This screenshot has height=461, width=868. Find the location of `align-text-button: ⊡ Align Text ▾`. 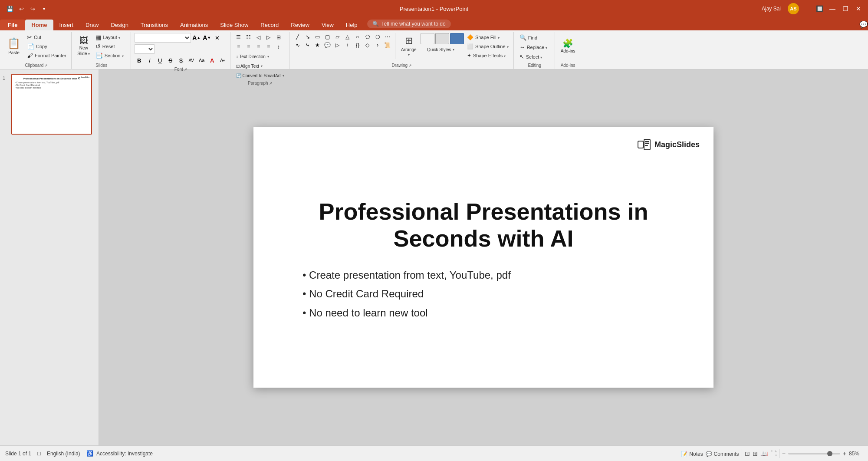

align-text-button: ⊡ Align Text ▾ is located at coordinates (251, 66).